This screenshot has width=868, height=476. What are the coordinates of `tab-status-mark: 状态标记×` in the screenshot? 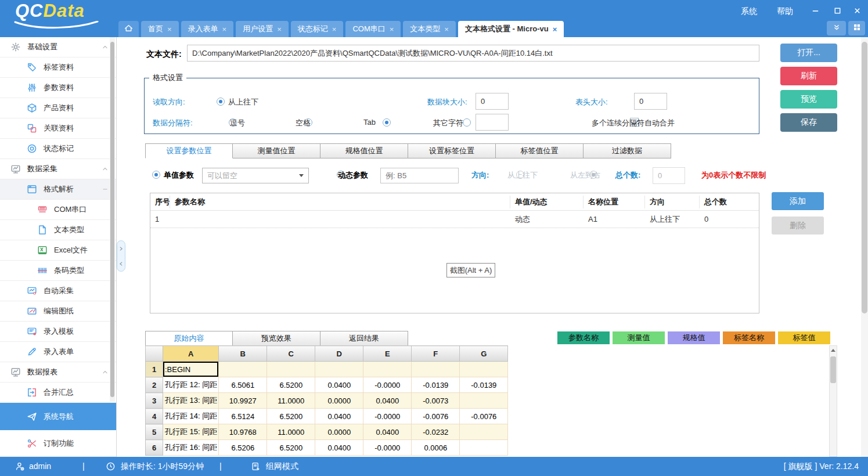 It's located at (317, 29).